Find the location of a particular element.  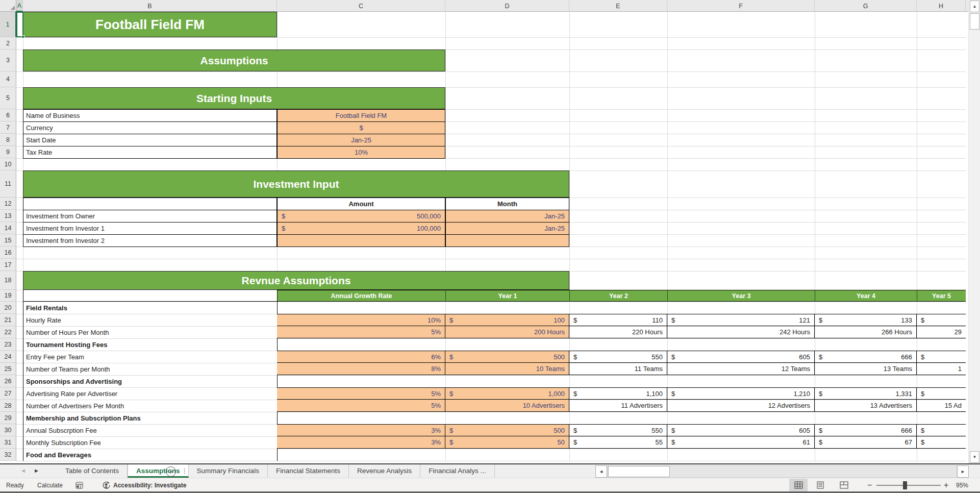

year1-input-cell: $1,000 is located at coordinates (507, 393).